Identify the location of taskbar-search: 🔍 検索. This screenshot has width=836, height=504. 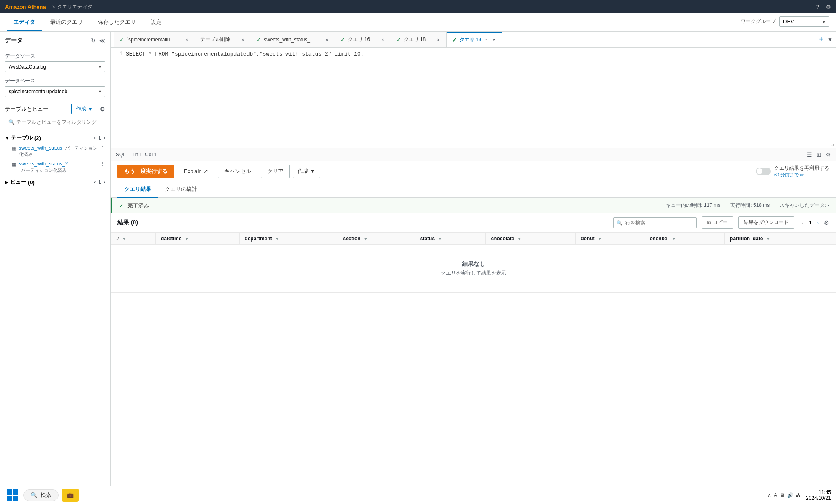
(41, 495).